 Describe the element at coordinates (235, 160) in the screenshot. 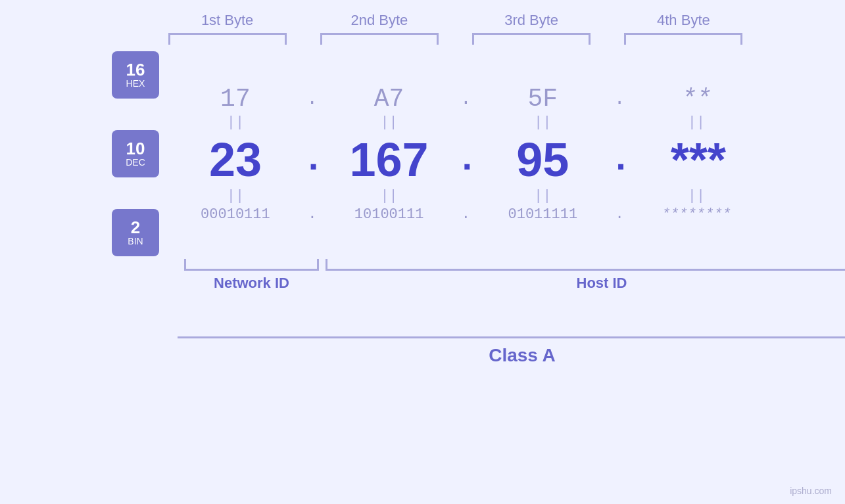

I see `dec-byte-1: 23` at that location.